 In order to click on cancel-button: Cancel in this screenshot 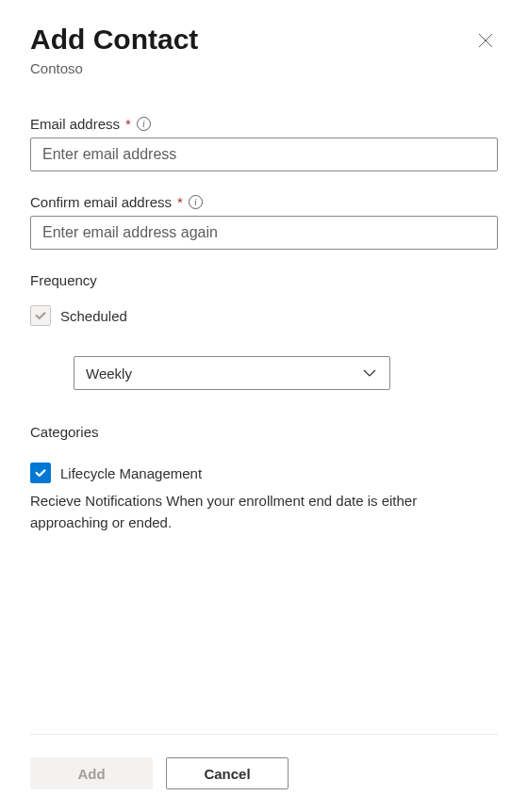, I will do `click(227, 773)`.